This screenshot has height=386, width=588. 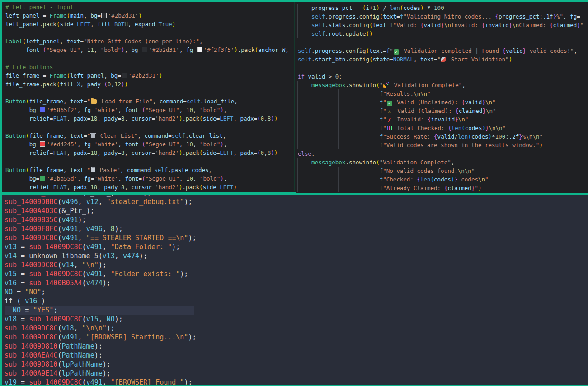 What do you see at coordinates (93, 170) in the screenshot?
I see `paste-icon` at bounding box center [93, 170].